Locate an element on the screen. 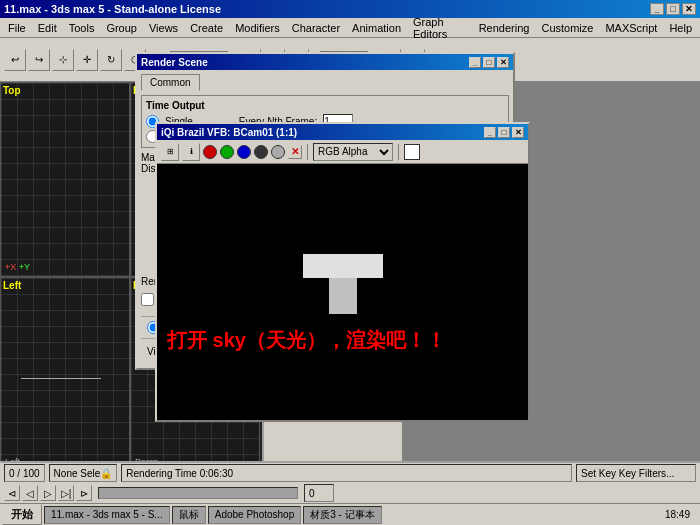 The width and height of the screenshot is (700, 525). menu-character: Character is located at coordinates (316, 28).